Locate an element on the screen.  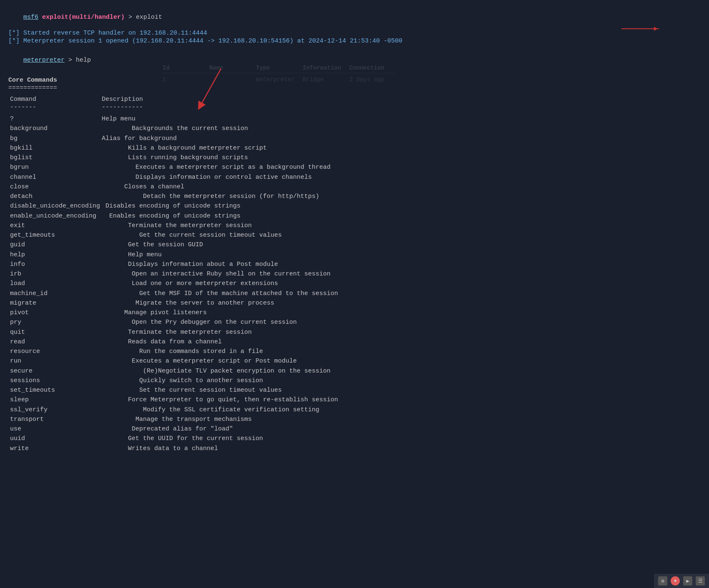
cmd-desc-write: Writes data to a channel is located at coordinates (160, 448).